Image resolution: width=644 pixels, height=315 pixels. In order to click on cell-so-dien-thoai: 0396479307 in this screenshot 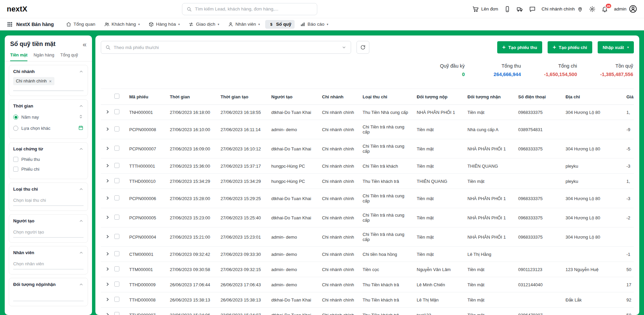, I will do `click(542, 311)`.